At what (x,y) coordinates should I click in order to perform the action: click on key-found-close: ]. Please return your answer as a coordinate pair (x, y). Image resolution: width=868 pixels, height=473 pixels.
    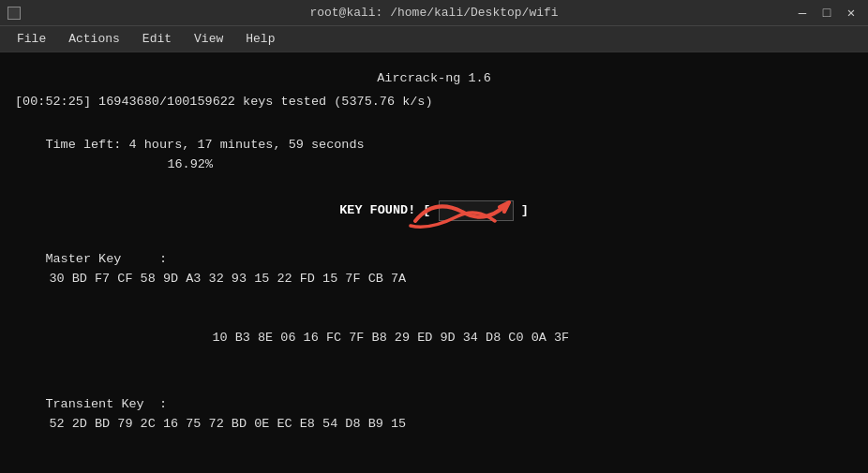
    Looking at the image, I should click on (525, 210).